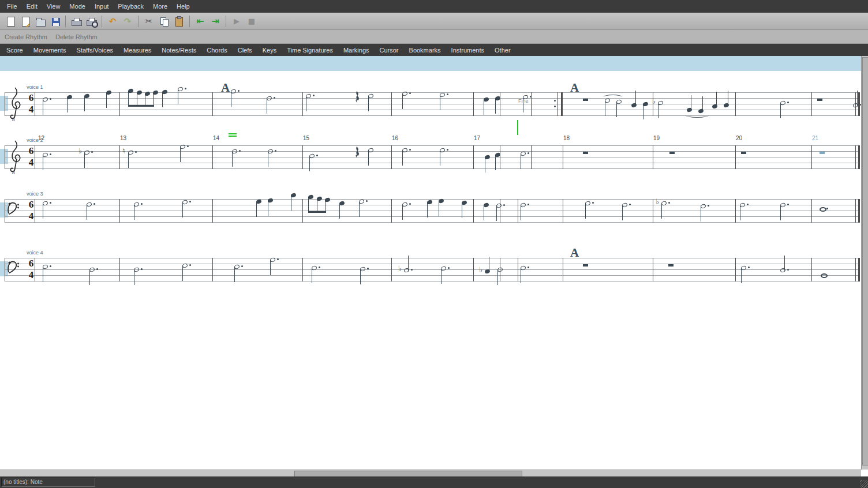 This screenshot has width=868, height=488. What do you see at coordinates (518, 127) in the screenshot?
I see `insertion-cursor` at bounding box center [518, 127].